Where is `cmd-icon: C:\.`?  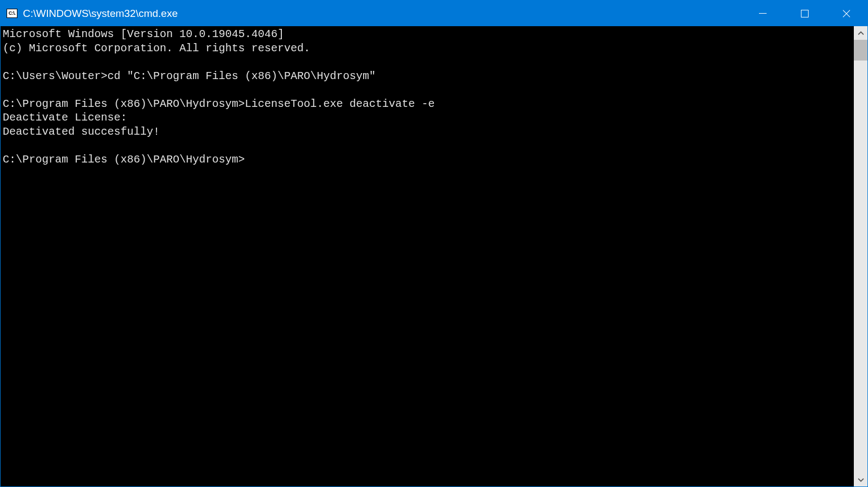
cmd-icon: C:\. is located at coordinates (12, 13).